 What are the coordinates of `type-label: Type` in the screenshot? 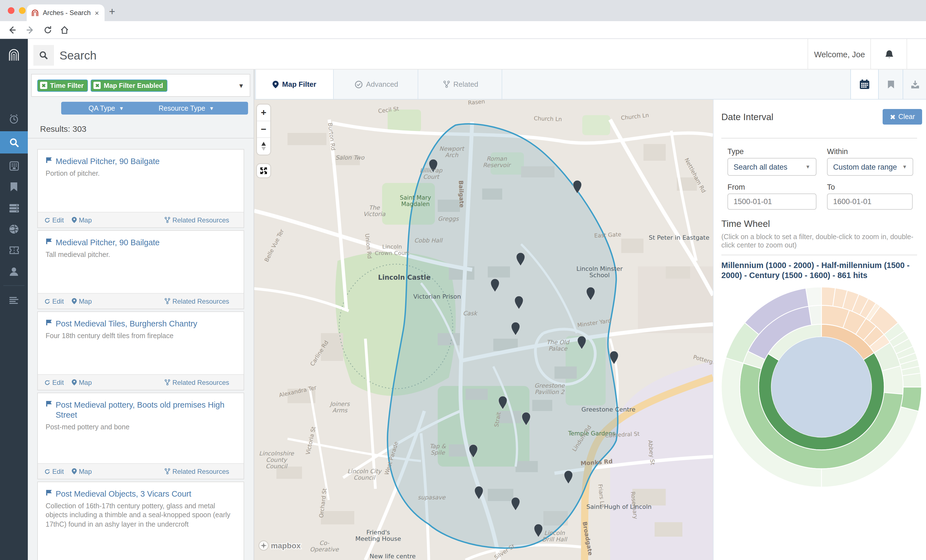 It's located at (736, 151).